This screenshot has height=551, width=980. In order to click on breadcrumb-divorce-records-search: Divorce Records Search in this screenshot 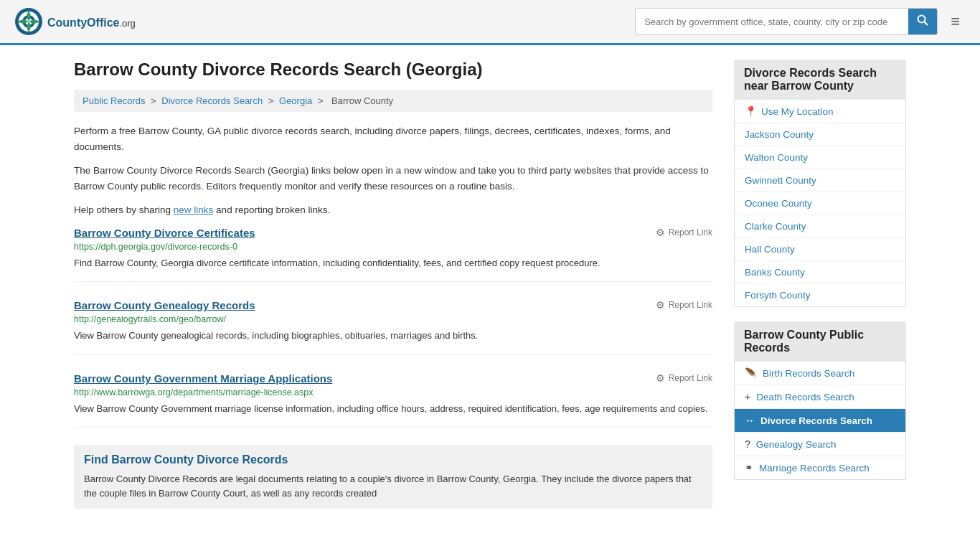, I will do `click(212, 100)`.